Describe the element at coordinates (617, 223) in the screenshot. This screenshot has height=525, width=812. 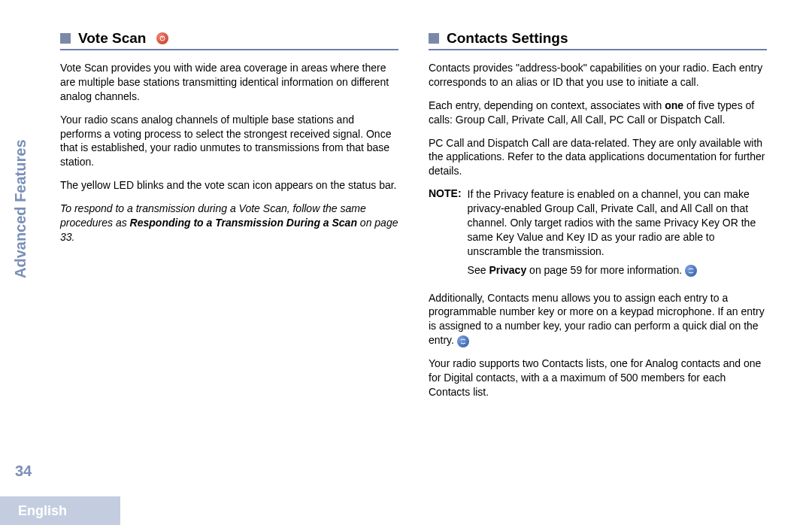
I see `note-text: If the Privacy feature is enabled on a c…` at that location.